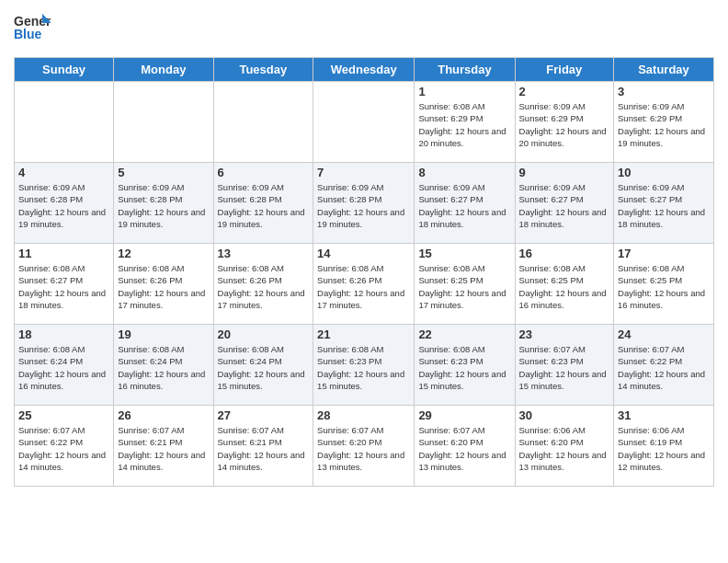  I want to click on calendar-cell: 18Sunrise: 6:08 AM Sunset: 6:24 PM Dayli…, so click(64, 365).